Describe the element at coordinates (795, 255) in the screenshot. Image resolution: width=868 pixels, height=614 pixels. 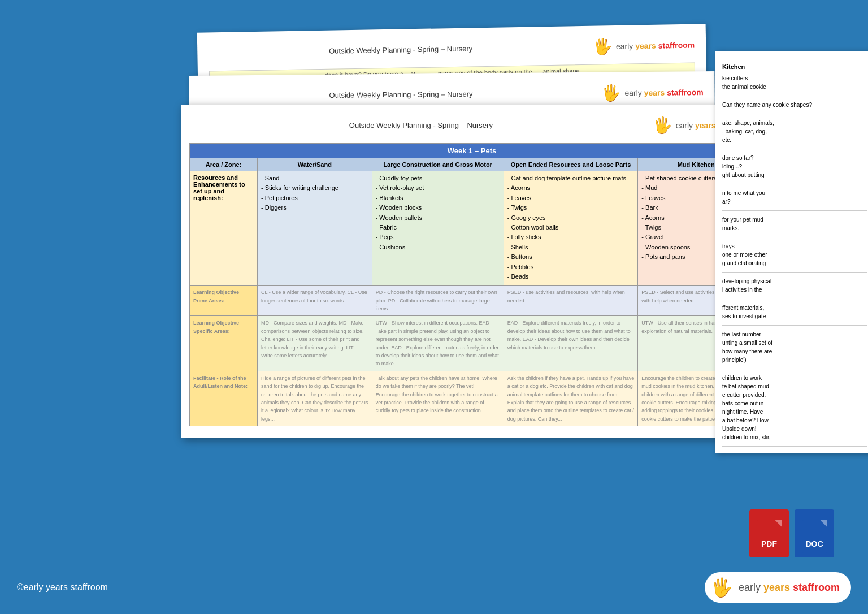
I see `right-panel-trays: trays one or more other g and elaboratin…` at that location.